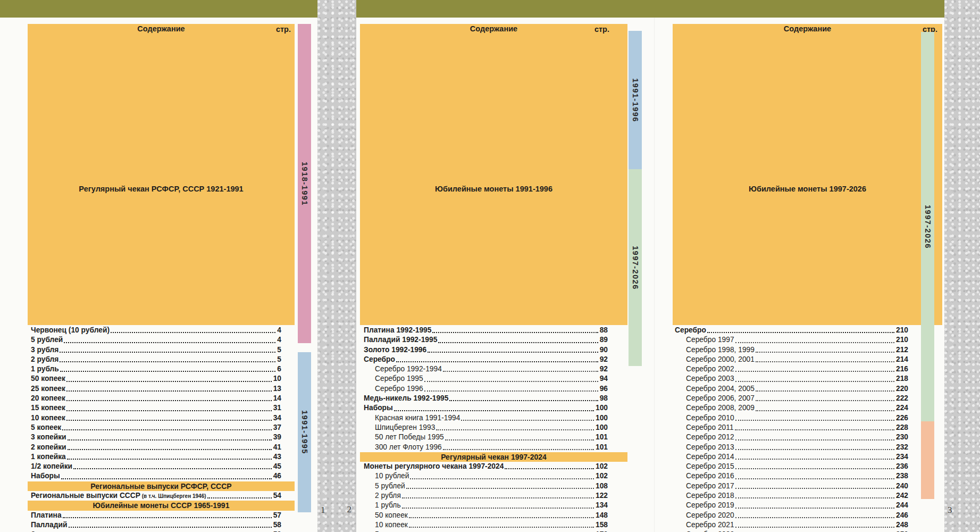 The image size is (980, 532). Describe the element at coordinates (161, 505) in the screenshot. I see `section-header: Юбилейные монеты СССР 1965-1991` at that location.